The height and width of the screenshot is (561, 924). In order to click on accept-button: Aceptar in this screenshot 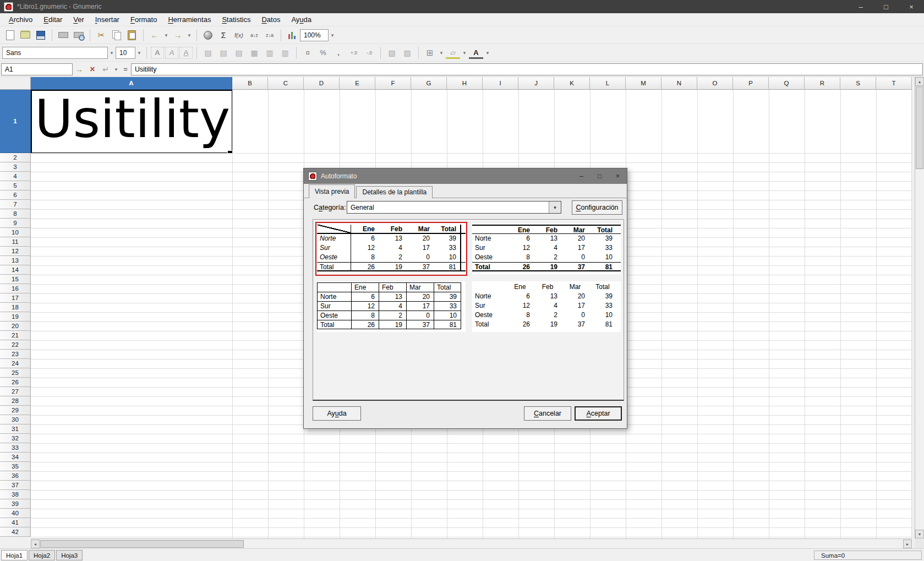, I will do `click(598, 413)`.